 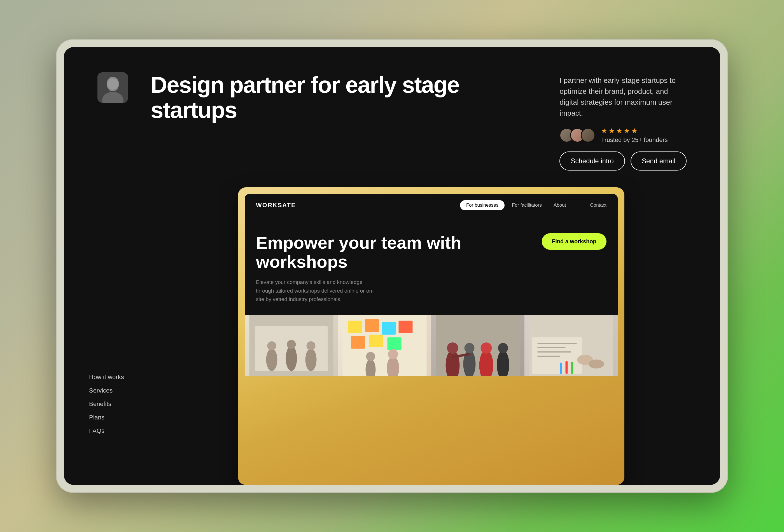 What do you see at coordinates (634, 131) in the screenshot?
I see `star-5: ★` at bounding box center [634, 131].